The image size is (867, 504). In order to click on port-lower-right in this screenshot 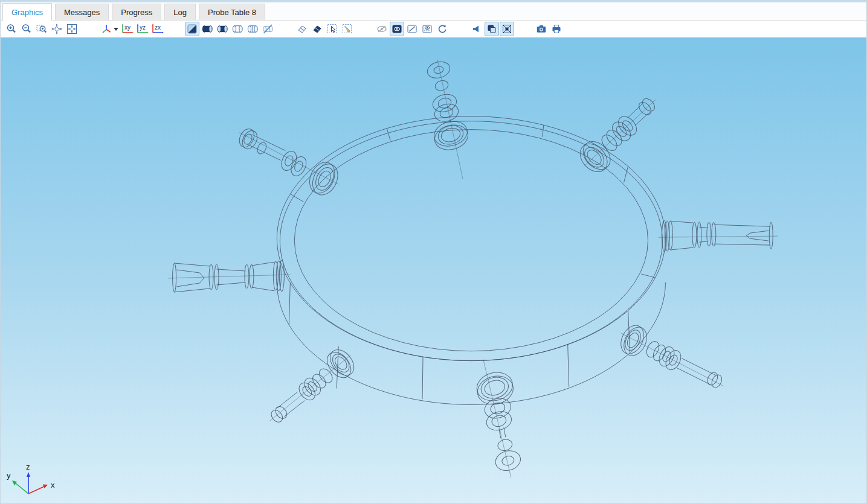, I will do `click(670, 356)`.